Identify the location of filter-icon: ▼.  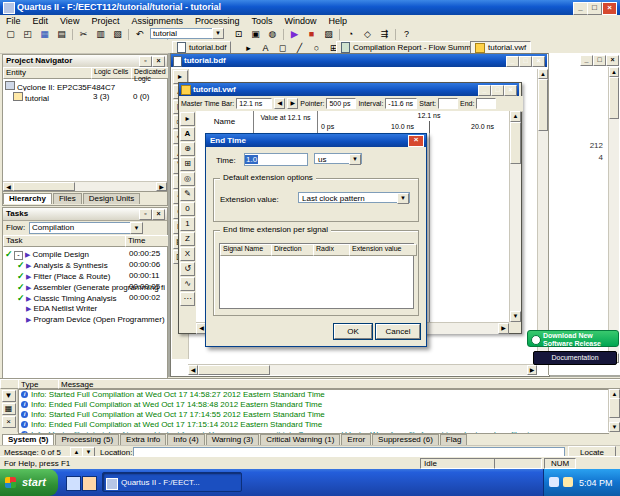
(9, 396).